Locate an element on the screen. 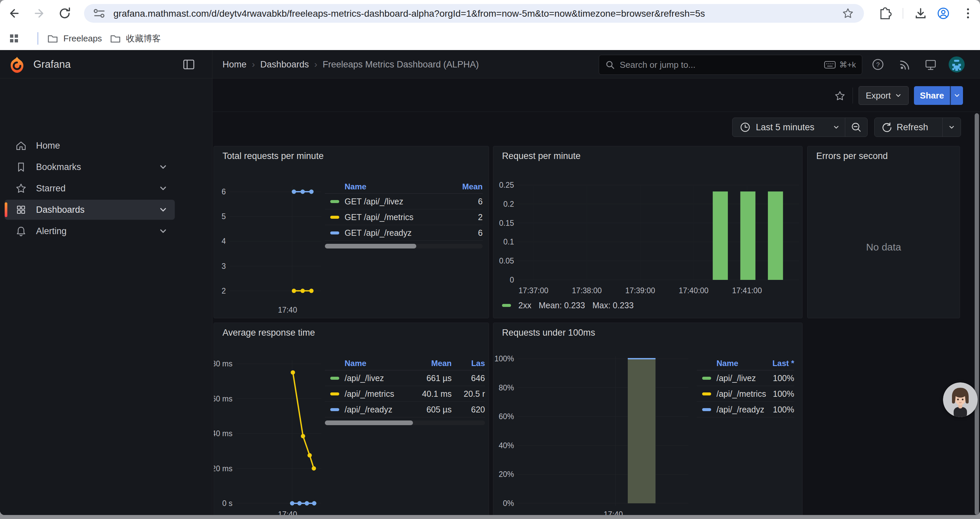  sidebar-item-alerting: Alerting is located at coordinates (90, 231).